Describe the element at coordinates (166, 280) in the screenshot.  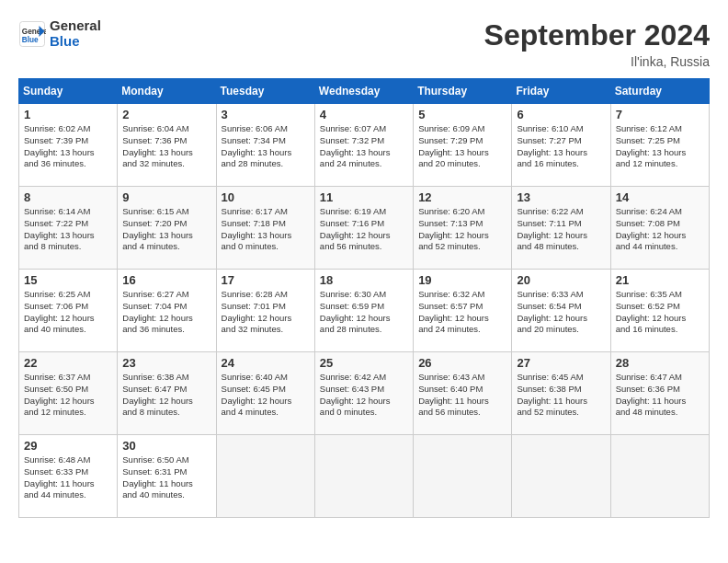
I see `day-number: 16` at that location.